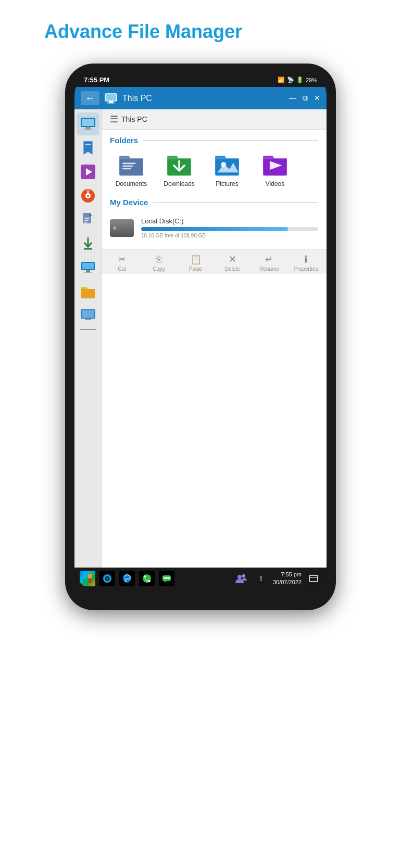 This screenshot has height=868, width=401. What do you see at coordinates (311, 80) in the screenshot?
I see `battery-pct: 29%` at bounding box center [311, 80].